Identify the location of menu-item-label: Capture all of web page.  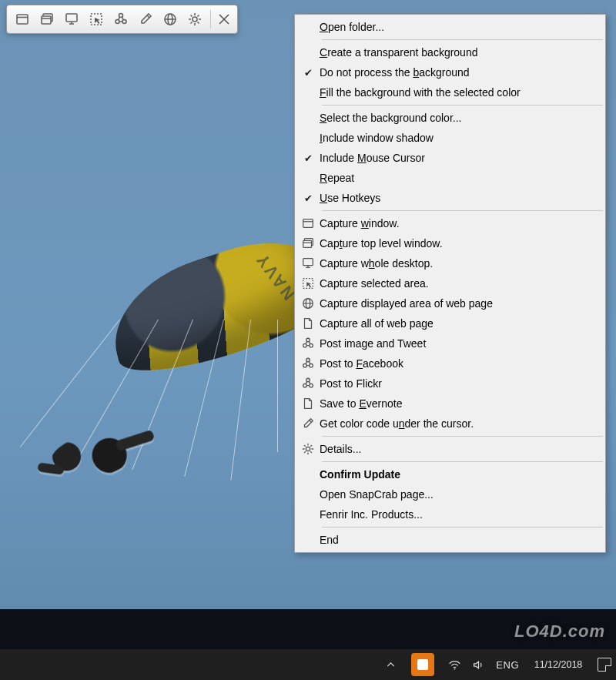
(456, 323).